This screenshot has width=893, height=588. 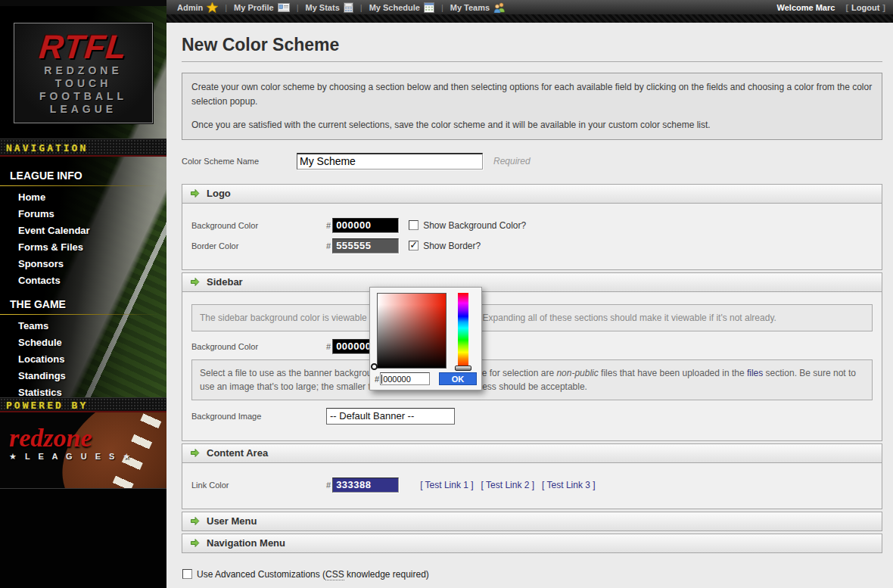 I want to click on logout-bracket: ], so click(x=884, y=8).